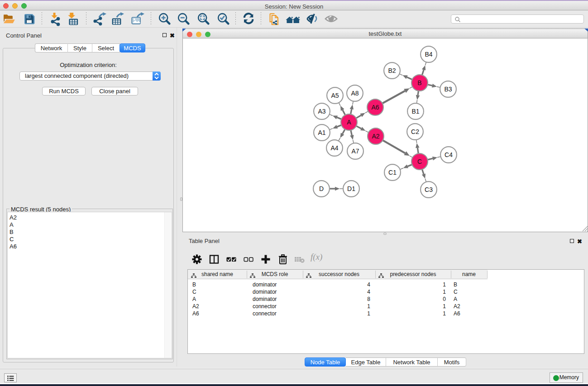 This screenshot has height=386, width=588. Describe the element at coordinates (429, 190) in the screenshot. I see `svg-text: C3` at that location.